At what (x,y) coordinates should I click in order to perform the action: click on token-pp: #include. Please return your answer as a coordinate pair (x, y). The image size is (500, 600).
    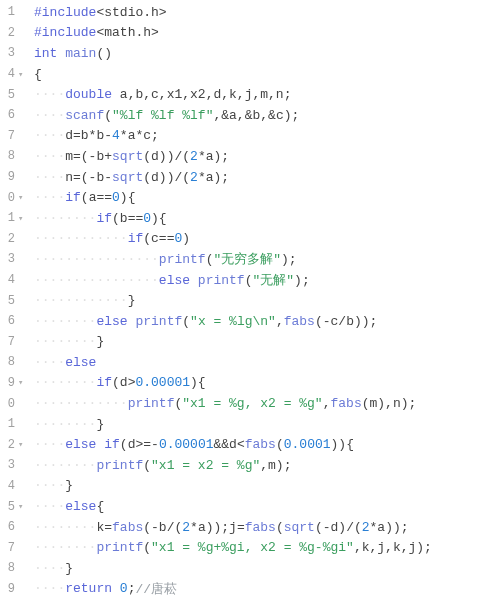
    Looking at the image, I should click on (65, 12).